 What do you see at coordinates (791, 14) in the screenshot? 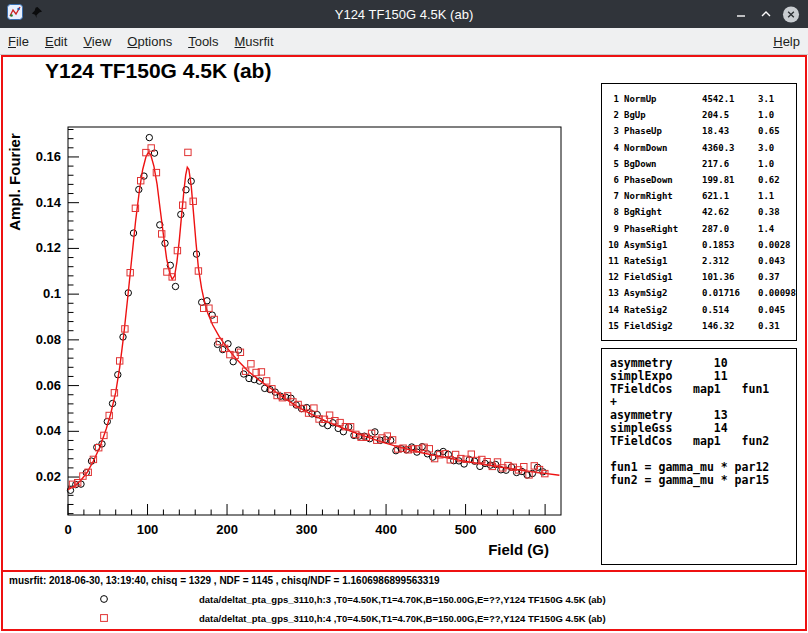
I see `close-button` at bounding box center [791, 14].